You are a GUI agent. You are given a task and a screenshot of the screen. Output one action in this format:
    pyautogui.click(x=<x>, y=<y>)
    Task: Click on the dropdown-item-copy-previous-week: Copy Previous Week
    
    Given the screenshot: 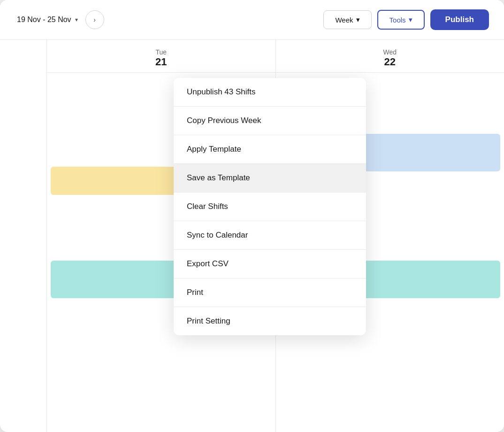 What is the action you would take?
    pyautogui.click(x=270, y=121)
    